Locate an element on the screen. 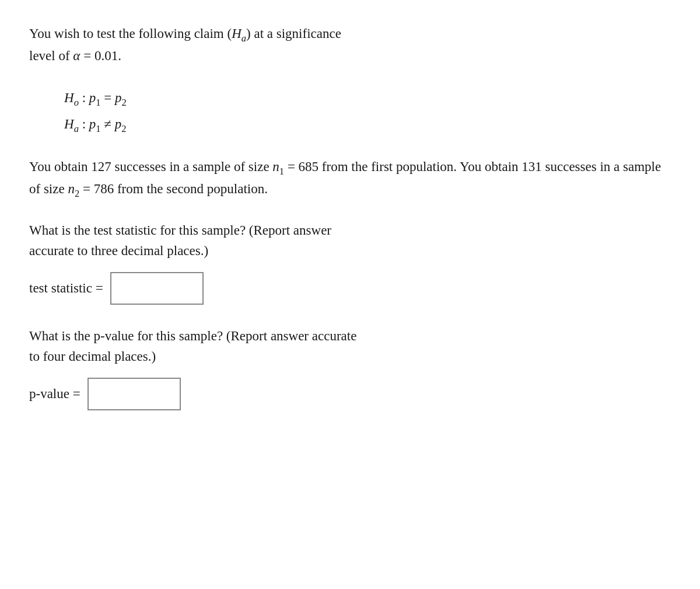  alpha-symbol: α is located at coordinates (76, 56).